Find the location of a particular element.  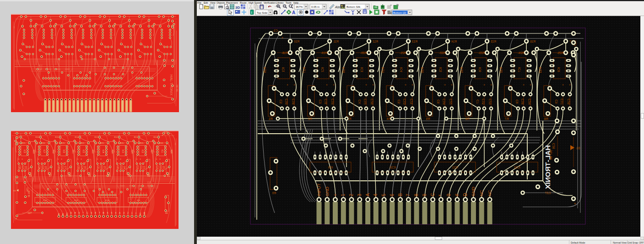

svg-text: C18 is located at coordinates (157, 168).